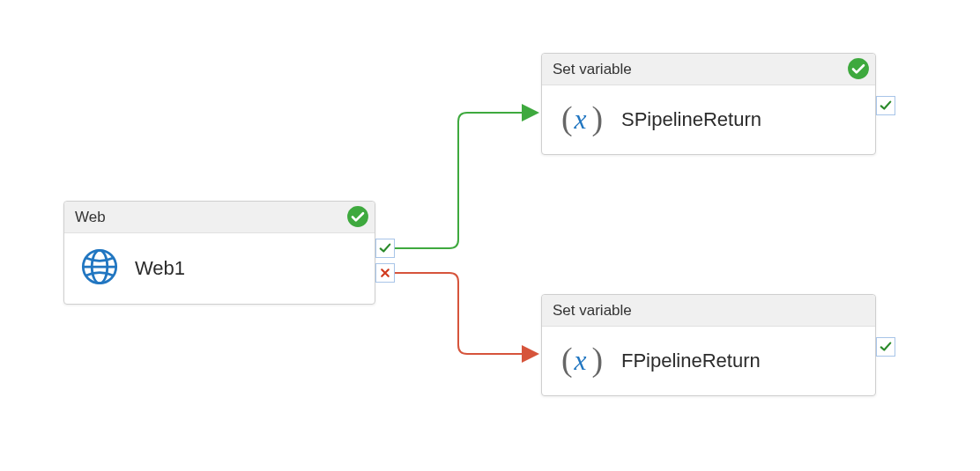  I want to click on activity-header: Web, so click(219, 217).